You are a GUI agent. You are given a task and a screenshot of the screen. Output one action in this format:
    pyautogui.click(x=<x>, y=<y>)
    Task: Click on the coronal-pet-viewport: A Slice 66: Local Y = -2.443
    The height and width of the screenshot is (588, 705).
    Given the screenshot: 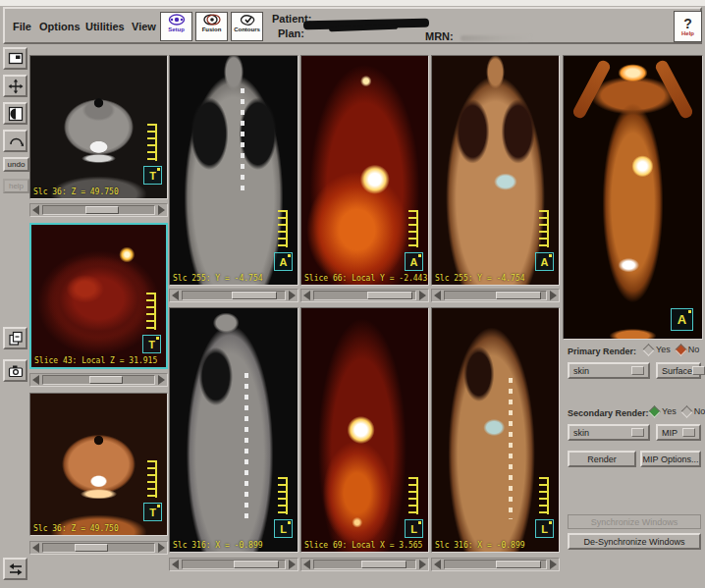 What is the action you would take?
    pyautogui.click(x=365, y=171)
    